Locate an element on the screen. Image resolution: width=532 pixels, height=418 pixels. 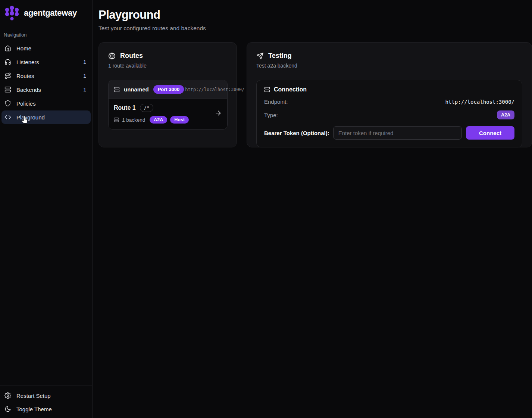
bearer-token-row: Bearer Token (Optional): Connect is located at coordinates (389, 133).